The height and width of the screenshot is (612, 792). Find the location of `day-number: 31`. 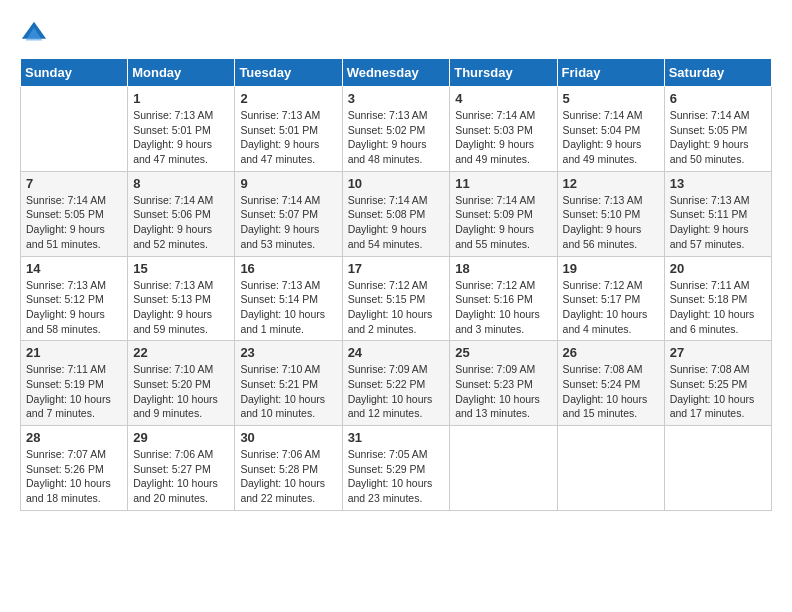

day-number: 31 is located at coordinates (396, 438).